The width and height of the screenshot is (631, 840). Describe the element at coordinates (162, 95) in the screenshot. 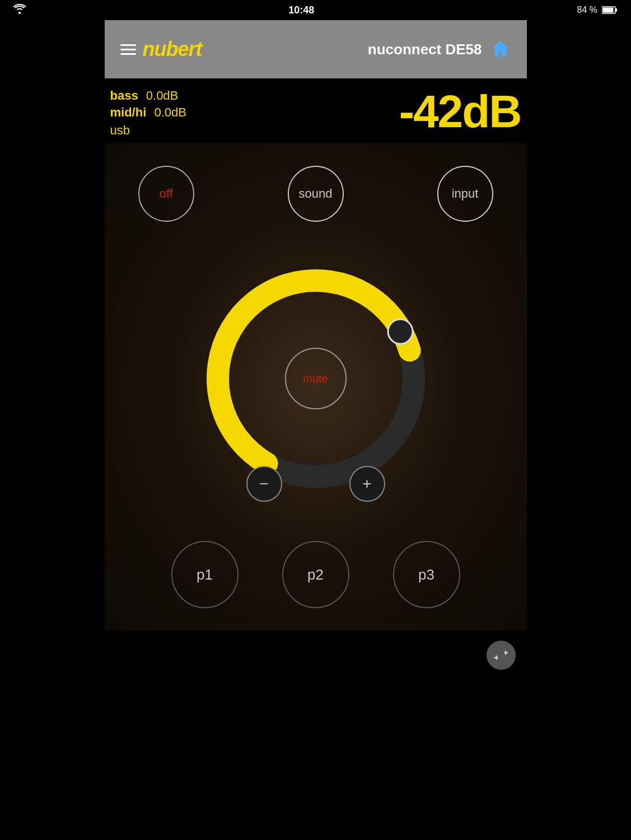

I see `bass-value: 0.0dB` at that location.